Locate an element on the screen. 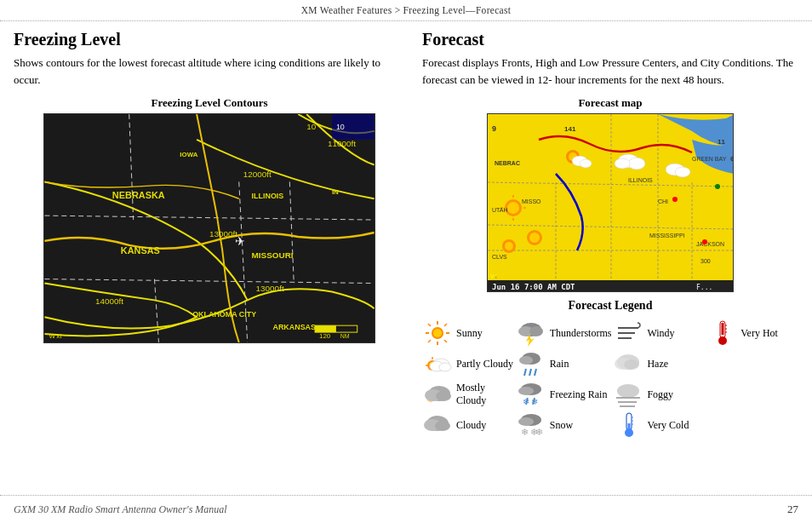 The height and width of the screenshot is (523, 812). foggy-icon is located at coordinates (628, 394).